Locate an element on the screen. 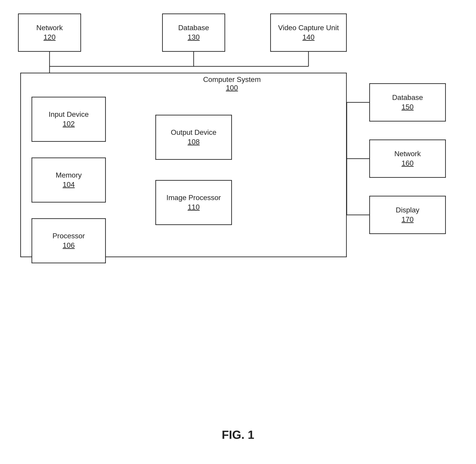 This screenshot has height=464, width=476. processor-106-num: 106 is located at coordinates (69, 246).